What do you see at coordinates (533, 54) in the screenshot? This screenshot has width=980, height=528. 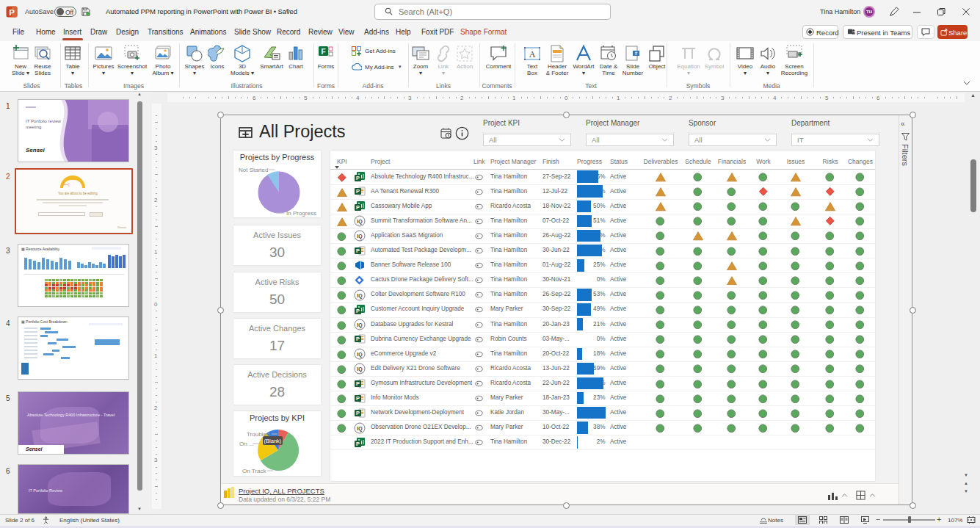 I see `svg-text: A` at bounding box center [533, 54].